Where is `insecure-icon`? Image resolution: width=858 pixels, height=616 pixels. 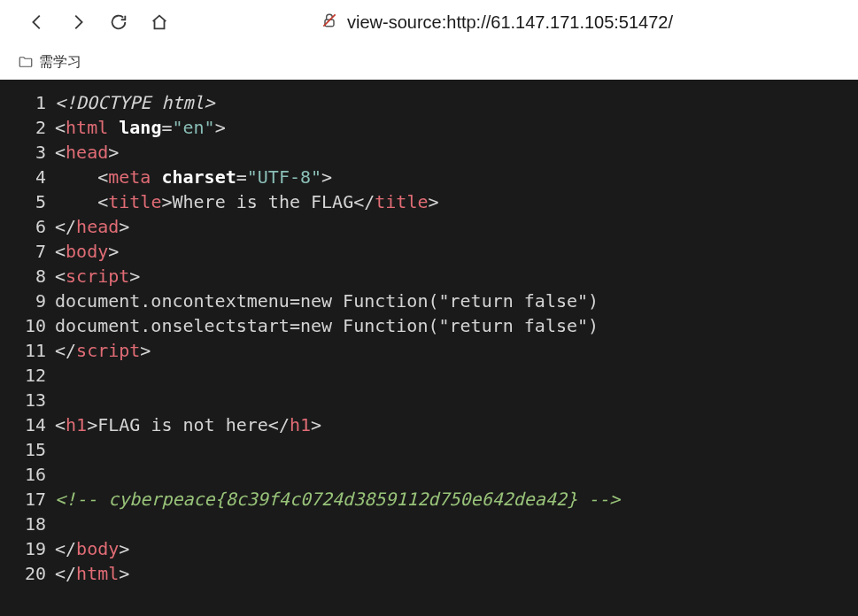 insecure-icon is located at coordinates (329, 22).